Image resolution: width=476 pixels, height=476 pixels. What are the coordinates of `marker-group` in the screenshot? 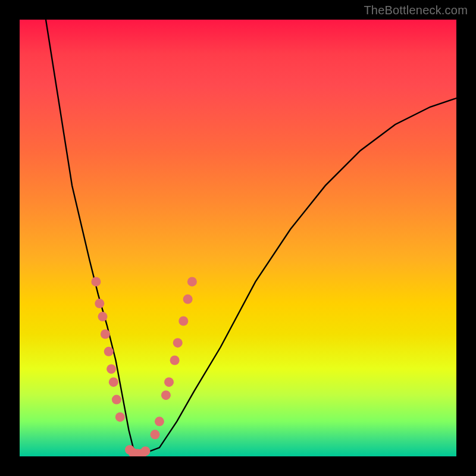 It's located at (144, 367).